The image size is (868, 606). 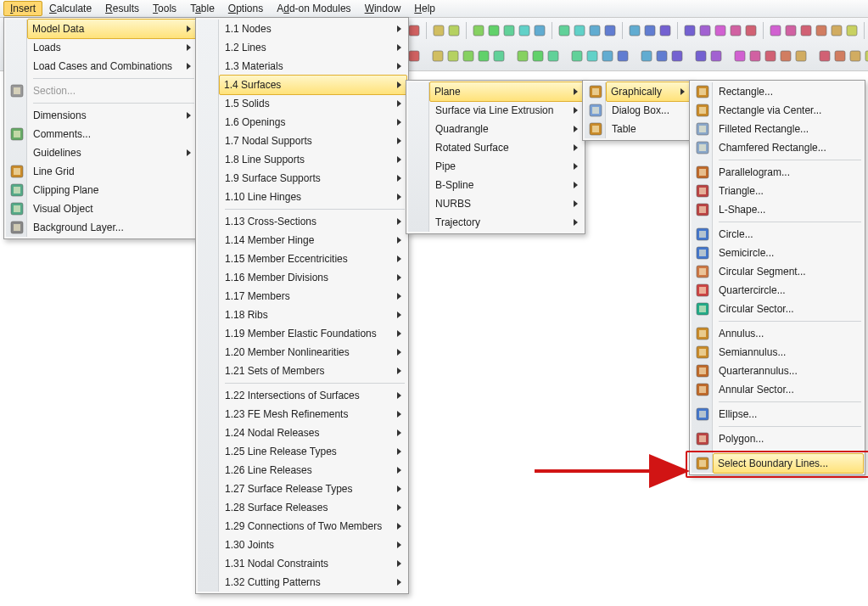 What do you see at coordinates (313, 104) in the screenshot?
I see `menu-item-1-5-solids: 1.5 Solids` at bounding box center [313, 104].